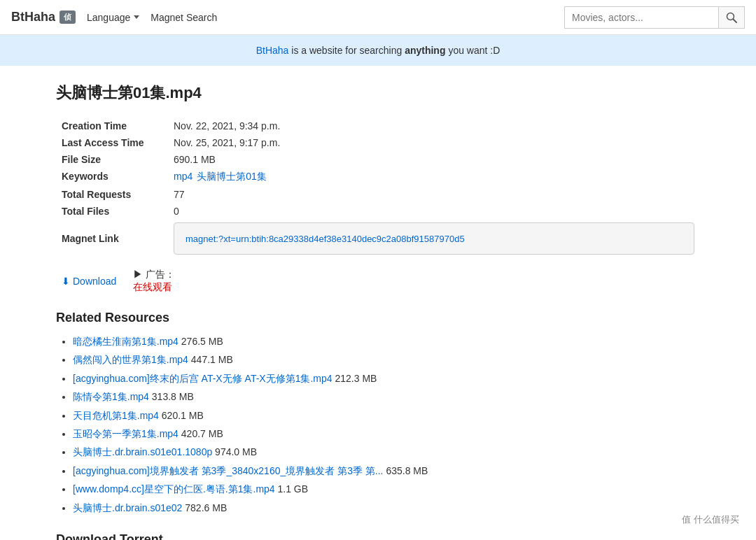 The width and height of the screenshot is (756, 540). I want to click on keywords-label: Keywords, so click(112, 177).